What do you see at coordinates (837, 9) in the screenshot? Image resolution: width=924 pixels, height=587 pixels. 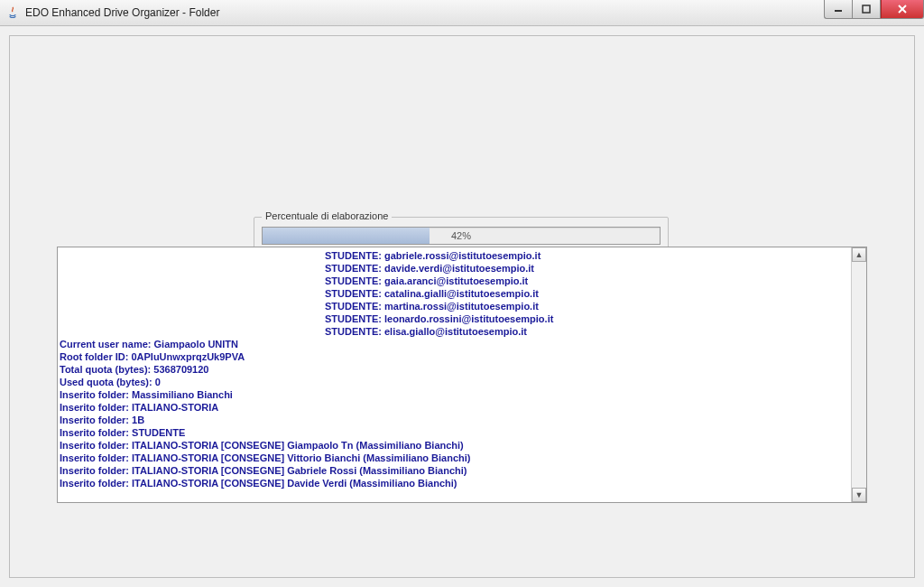 I see `minimize-button` at bounding box center [837, 9].